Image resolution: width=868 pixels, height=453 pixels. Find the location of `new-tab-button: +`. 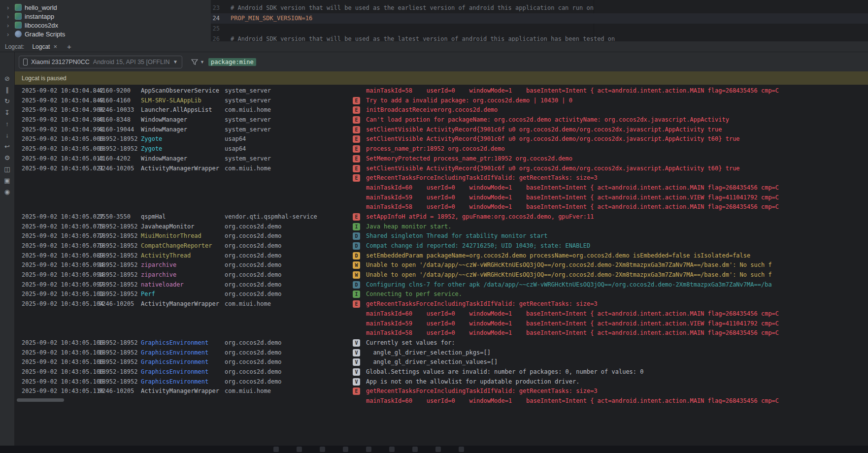

new-tab-button: + is located at coordinates (69, 46).